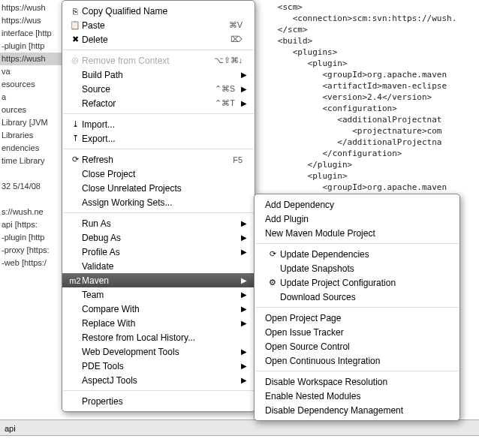  Describe the element at coordinates (357, 318) in the screenshot. I see `submenu-open-project-page: Open Project Page` at that location.